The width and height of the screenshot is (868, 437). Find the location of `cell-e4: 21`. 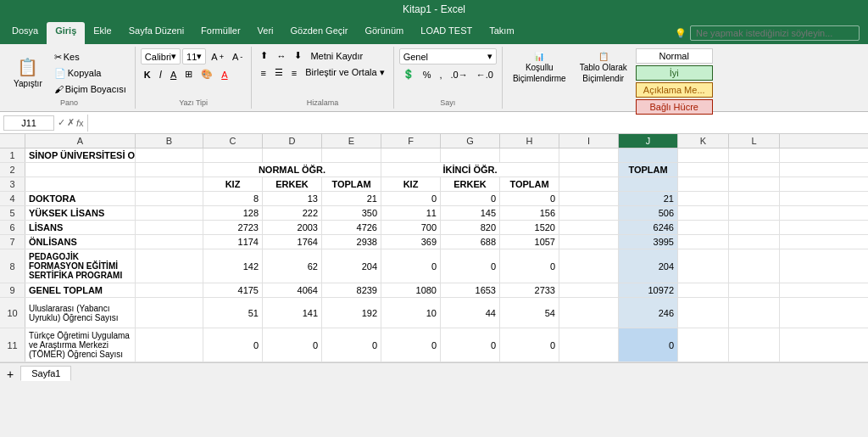

cell-e4: 21 is located at coordinates (352, 199).